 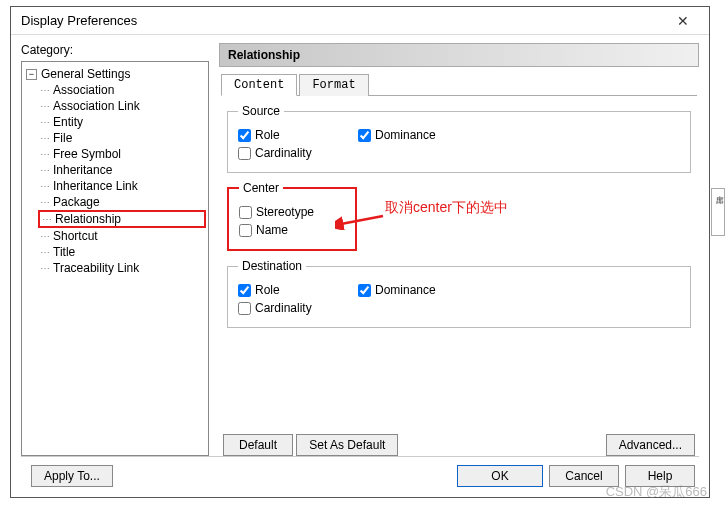 What do you see at coordinates (96, 268) in the screenshot?
I see `tree-item-label: Traceability Link` at bounding box center [96, 268].